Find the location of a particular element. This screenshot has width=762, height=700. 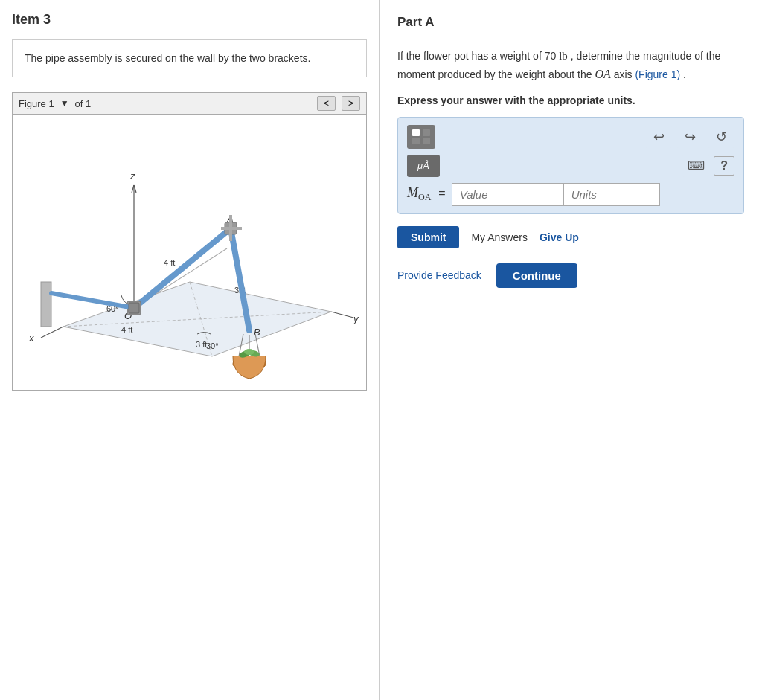

svg-text: 3 ft is located at coordinates (201, 344).